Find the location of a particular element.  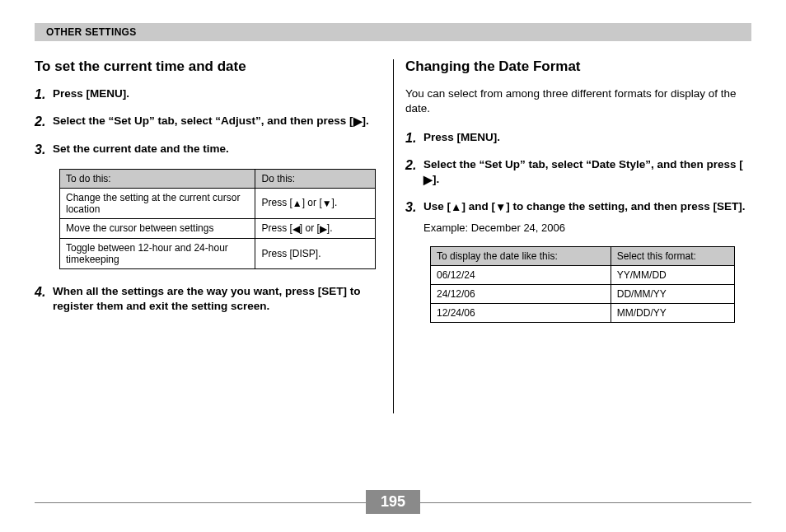

table-cell: Toggle between 12-hour and 24-hour timek… is located at coordinates (158, 254).